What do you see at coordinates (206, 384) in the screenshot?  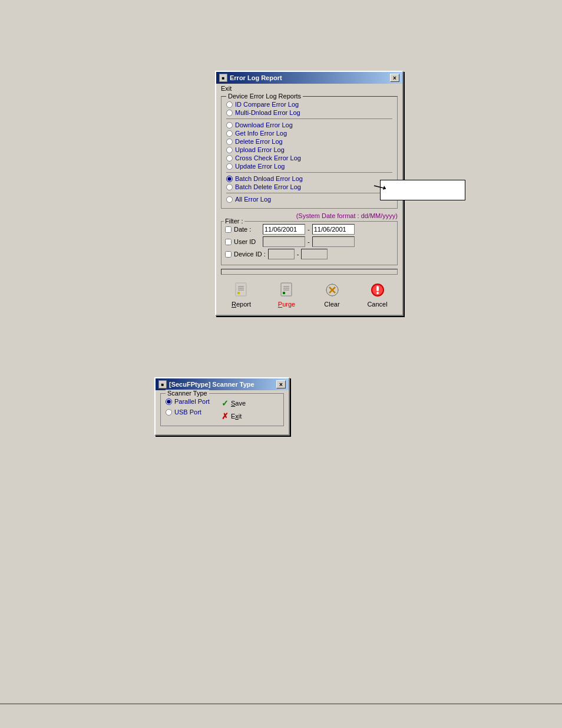 I see `scanner-title-left: ■ [SecuFPtype] Scanner Type` at bounding box center [206, 384].